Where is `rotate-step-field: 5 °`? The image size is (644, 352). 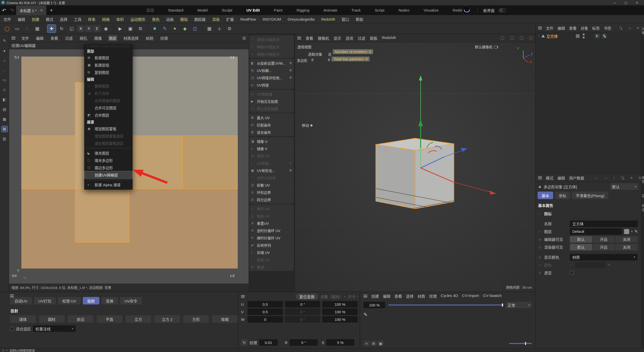
rotate-step-field: 5 ° is located at coordinates (304, 342).